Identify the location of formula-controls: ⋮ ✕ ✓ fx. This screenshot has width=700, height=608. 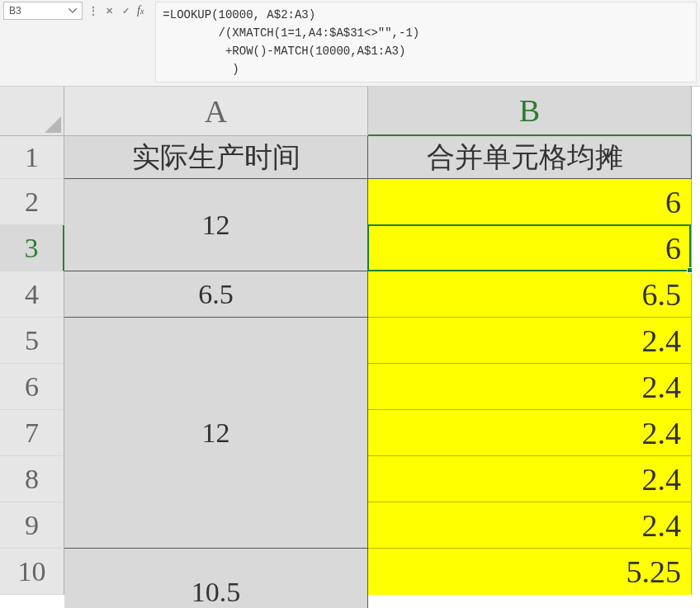
(116, 11).